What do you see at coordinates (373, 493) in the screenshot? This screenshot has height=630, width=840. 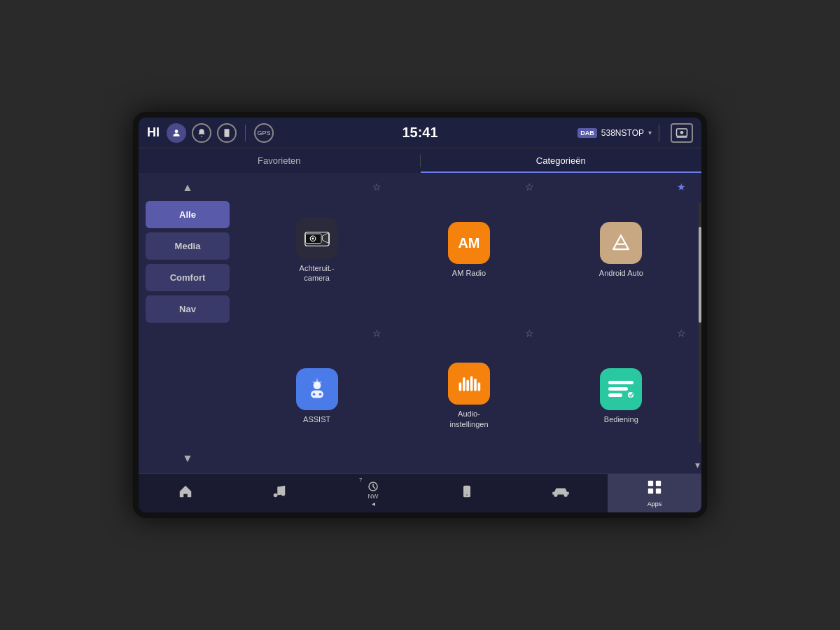 I see `nav-navigation: 7 NW ◂` at bounding box center [373, 493].